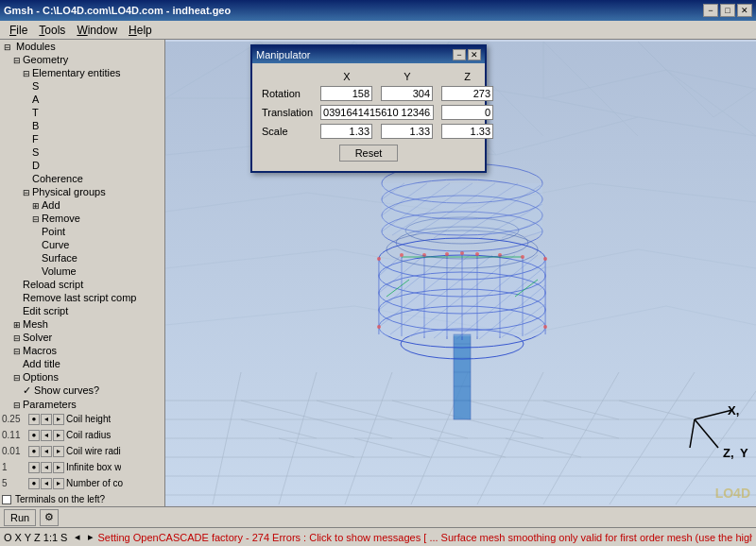 The image size is (756, 546). Describe the element at coordinates (82, 298) in the screenshot. I see `tree-remove-last-script: Remove last script comp` at that location.